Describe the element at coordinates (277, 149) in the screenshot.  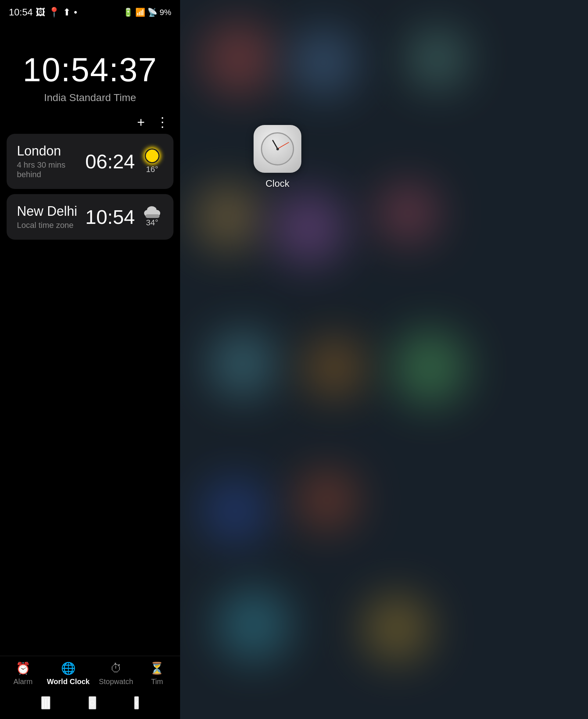
I see `clock-icon-circle` at that location.